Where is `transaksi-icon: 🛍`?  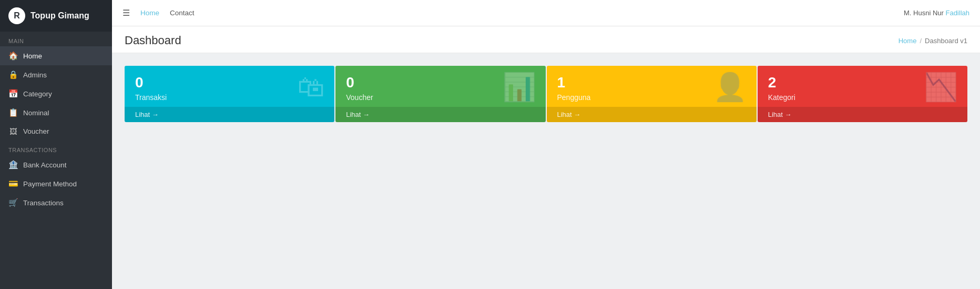 transaksi-icon: 🛍 is located at coordinates (311, 87).